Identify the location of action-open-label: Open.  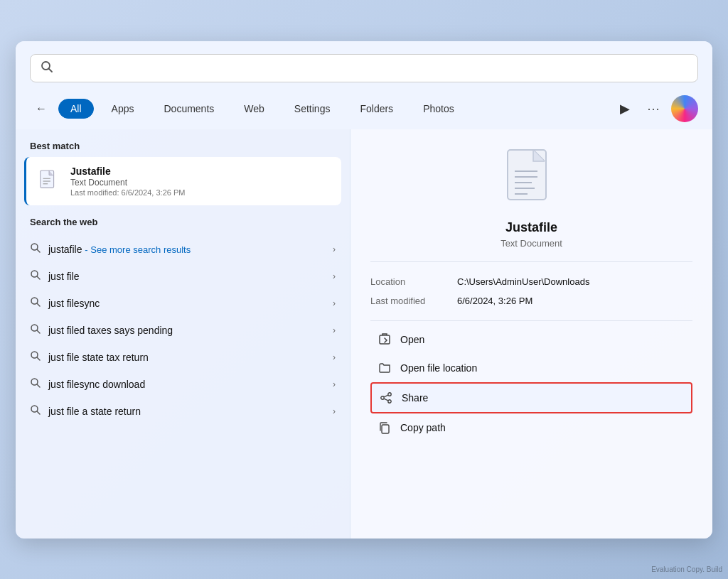
(412, 340).